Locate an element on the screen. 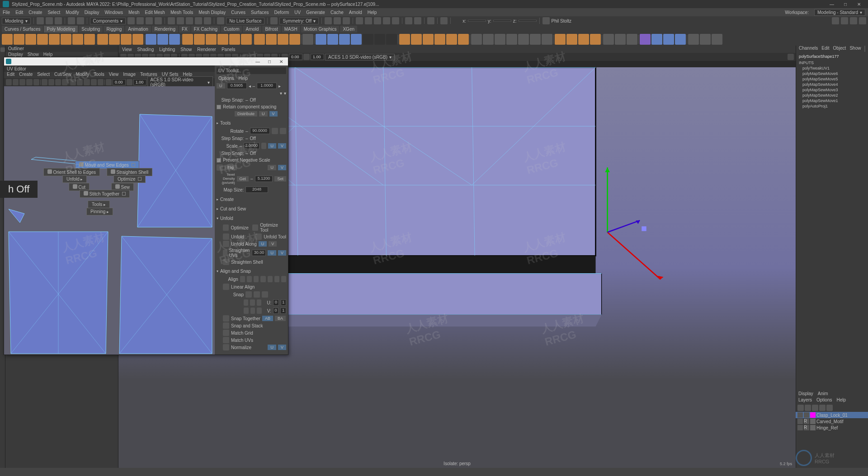 The height and width of the screenshot is (476, 868). channel-close-icon is located at coordinates (865, 49).